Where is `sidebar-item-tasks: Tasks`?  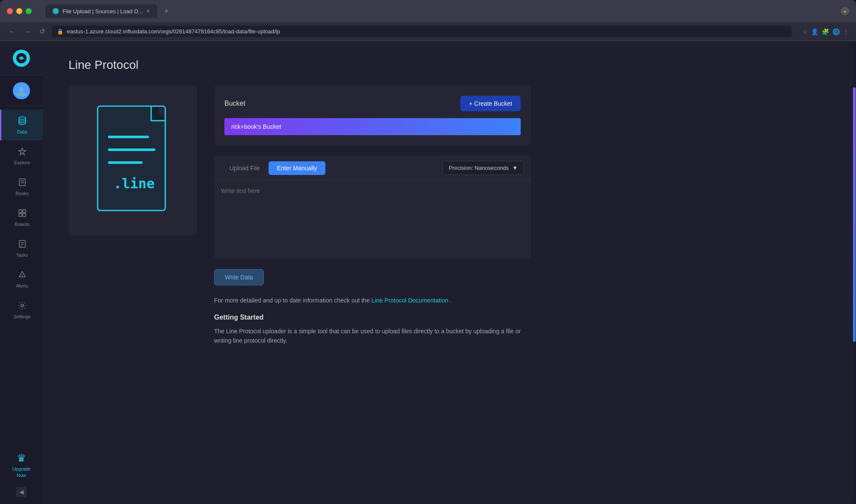
sidebar-item-tasks: Tasks is located at coordinates (21, 248).